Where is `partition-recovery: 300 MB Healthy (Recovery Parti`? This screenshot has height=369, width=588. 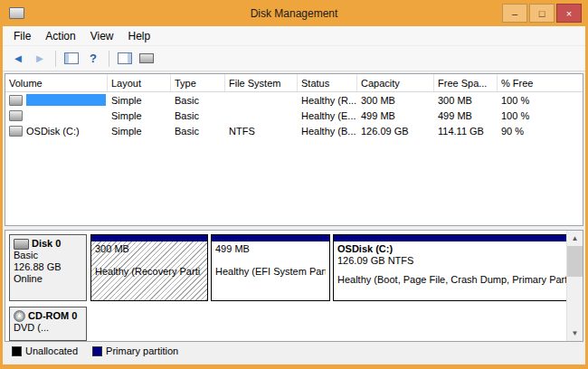
partition-recovery: 300 MB Healthy (Recovery Parti is located at coordinates (149, 268).